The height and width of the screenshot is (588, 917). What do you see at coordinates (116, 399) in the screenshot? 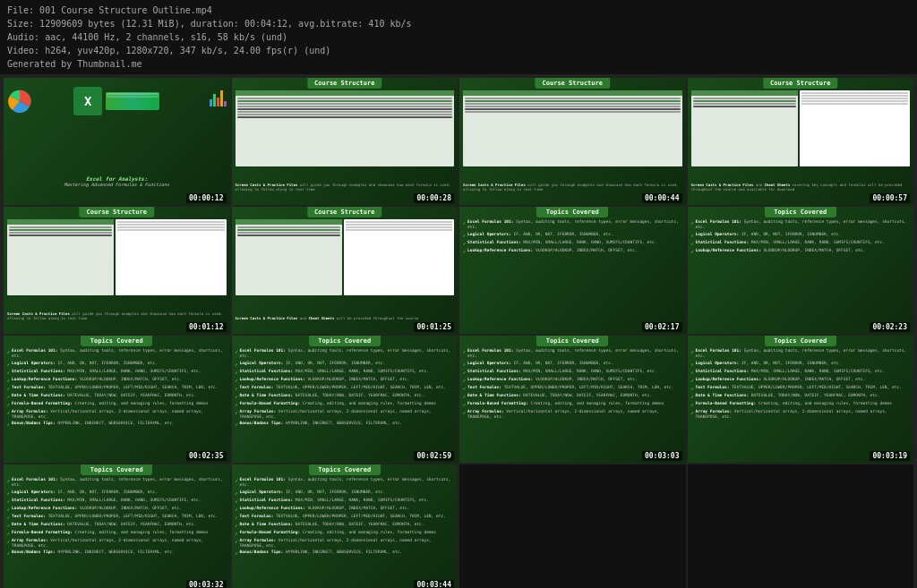
I see `thumbnail-9: Topics Covered ✓ Excel Formulas 101: Syn…` at bounding box center [116, 399].